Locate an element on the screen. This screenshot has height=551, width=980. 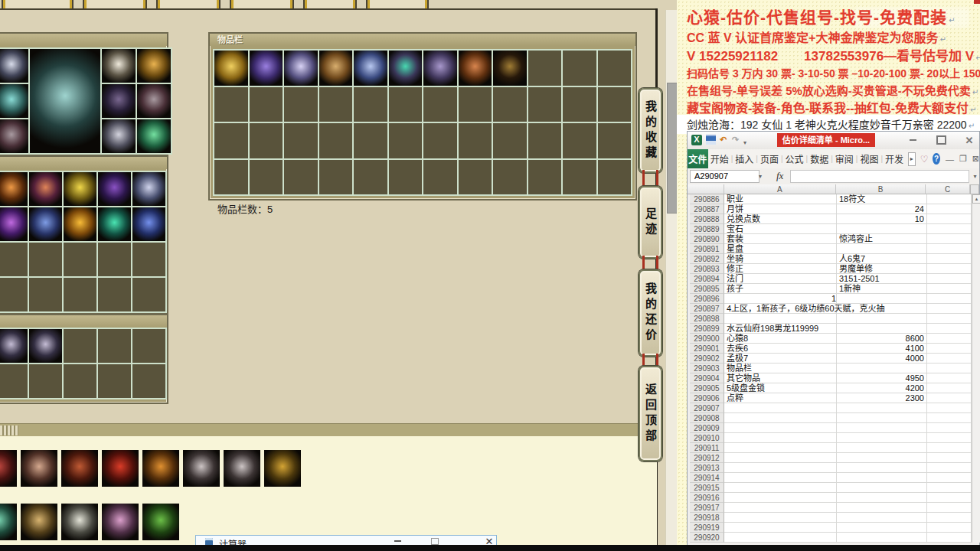
collapse-ribbon-icon: — is located at coordinates (949, 159).